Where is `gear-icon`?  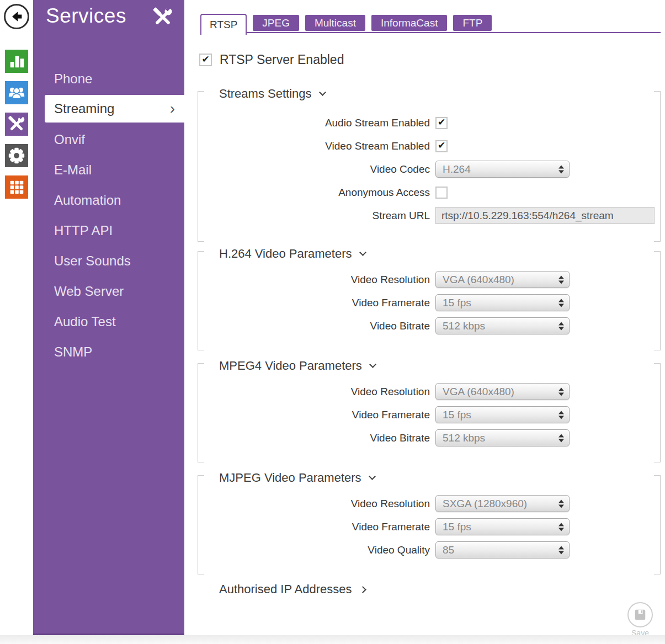 gear-icon is located at coordinates (17, 156).